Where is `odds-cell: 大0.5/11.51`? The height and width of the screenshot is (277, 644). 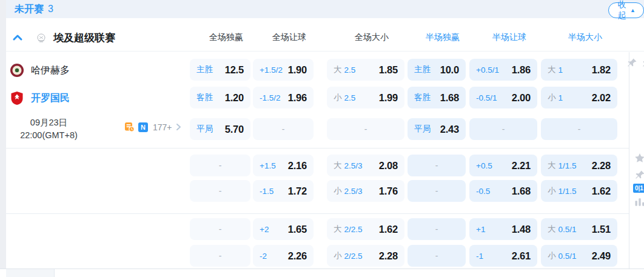
odds-cell: 大0.5/11.51 is located at coordinates (579, 229).